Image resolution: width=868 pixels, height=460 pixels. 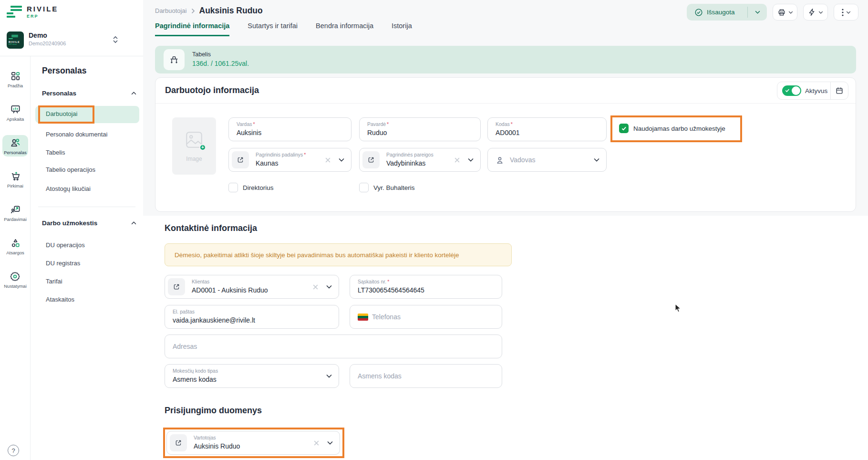 What do you see at coordinates (426, 287) in the screenshot?
I see `saskaitos-field: Sąskaitos nr.* LT7300654564564645` at bounding box center [426, 287].